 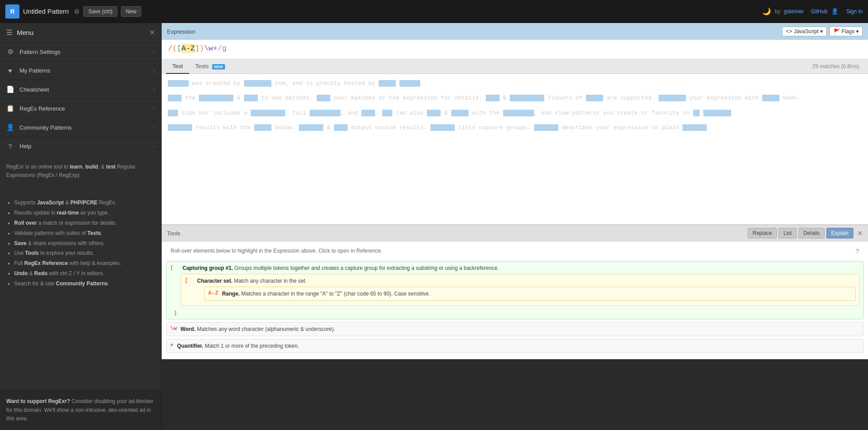 What do you see at coordinates (520, 290) in the screenshot?
I see `explain-character-set: [ Character set. Match any character in …` at bounding box center [520, 290].